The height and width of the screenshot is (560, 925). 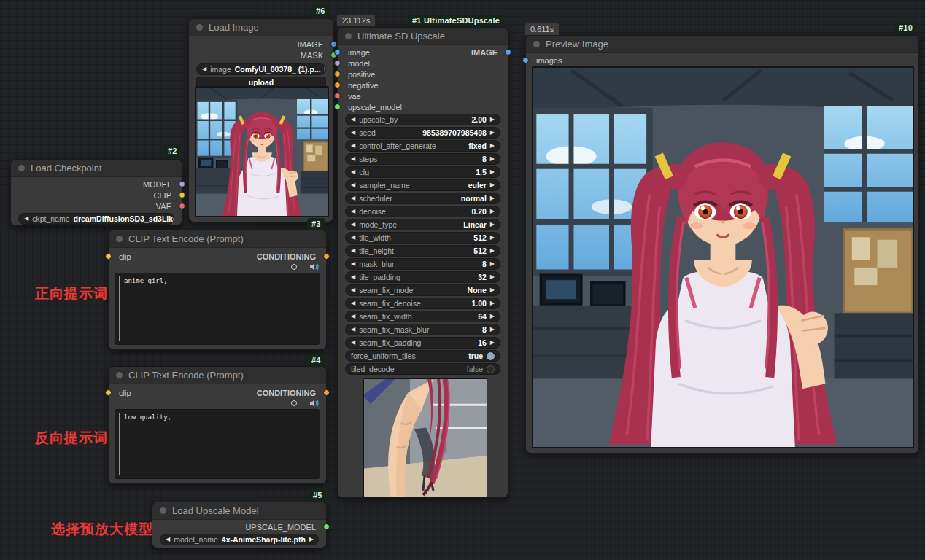 What do you see at coordinates (471, 52) in the screenshot?
I see `output-port-image: IMAGE` at bounding box center [471, 52].